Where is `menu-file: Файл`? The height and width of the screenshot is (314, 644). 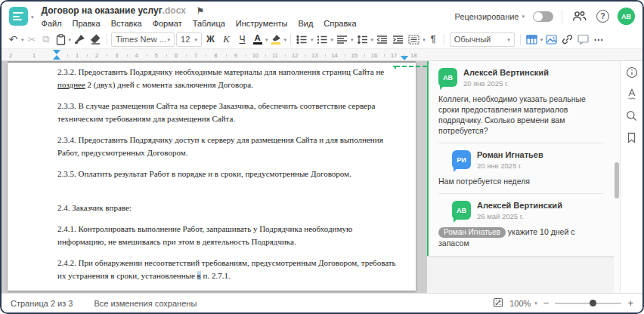 menu-file: Файл is located at coordinates (51, 23).